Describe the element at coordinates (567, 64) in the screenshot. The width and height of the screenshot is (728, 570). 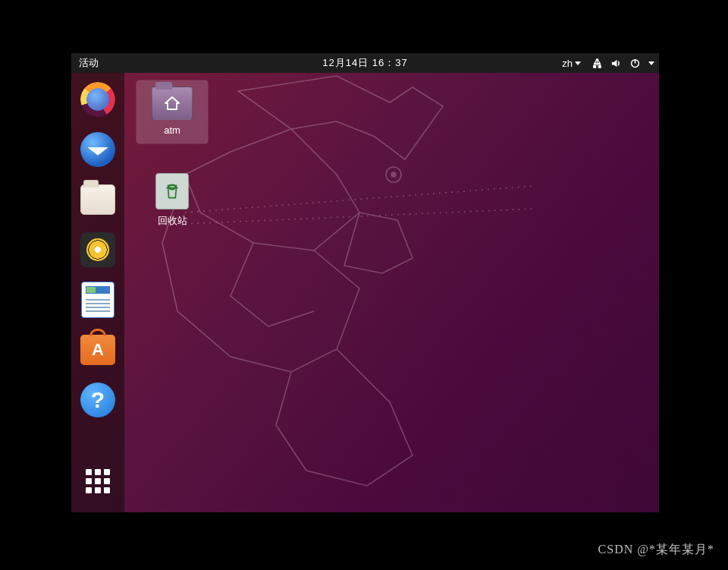
I see `ime-label: zh` at that location.